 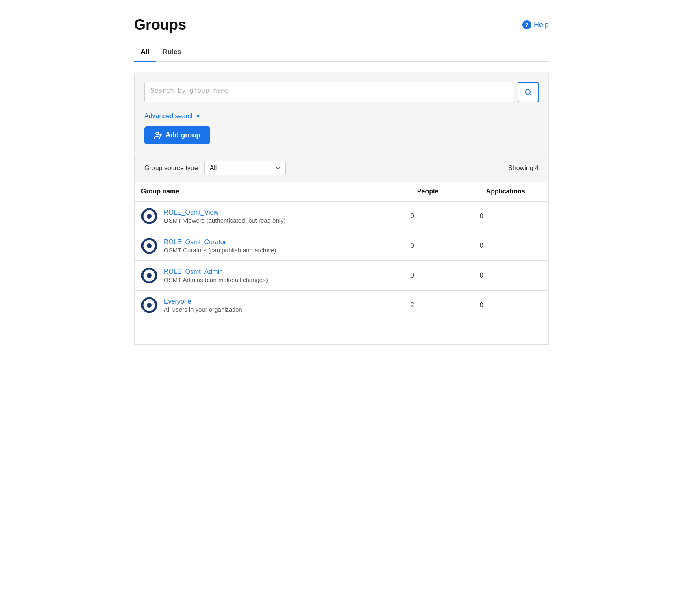 I want to click on group-info-role-osmt-curator: ROLE_Osmt_CuratorOSMT Curators (can publ…, so click(x=220, y=246).